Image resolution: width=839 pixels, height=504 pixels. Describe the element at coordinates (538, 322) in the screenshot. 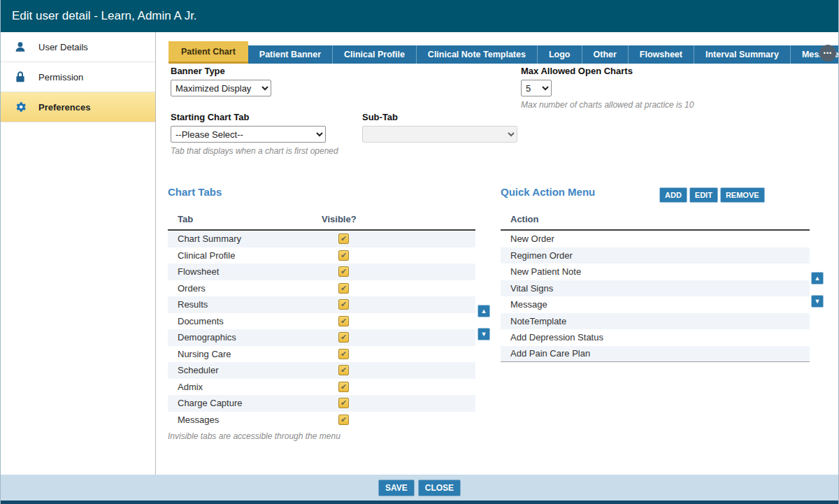

I see `action-name: NoteTemplate` at that location.